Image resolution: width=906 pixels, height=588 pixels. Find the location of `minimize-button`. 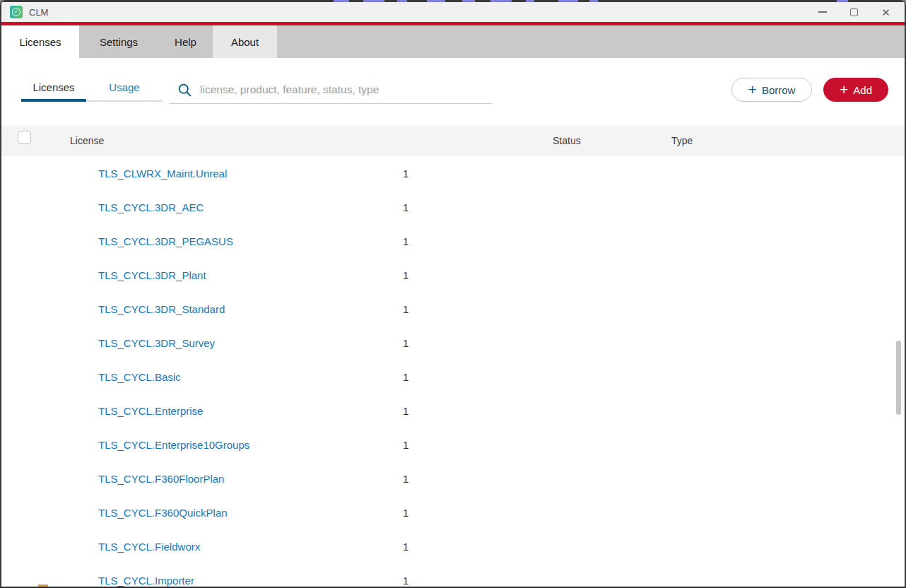

minimize-button is located at coordinates (823, 12).